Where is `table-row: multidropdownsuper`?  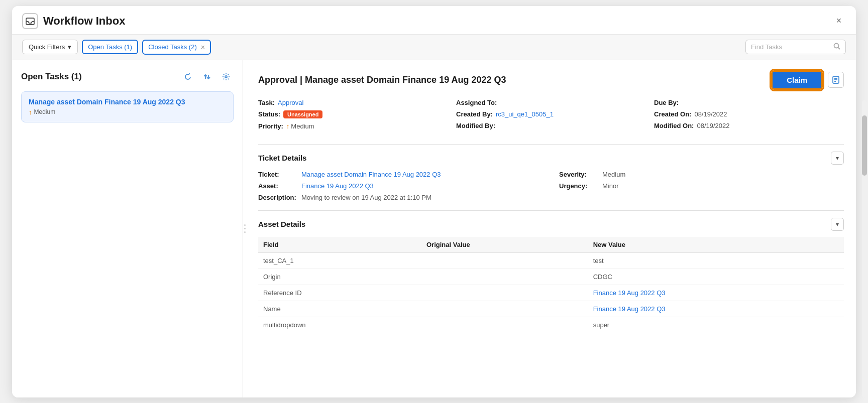
table-row: multidropdownsuper is located at coordinates (551, 325).